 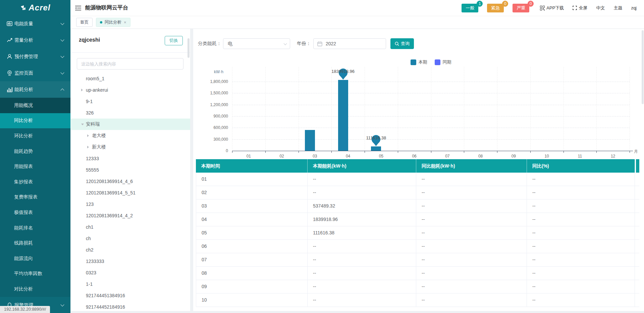 I want to click on year-picker, so click(x=350, y=44).